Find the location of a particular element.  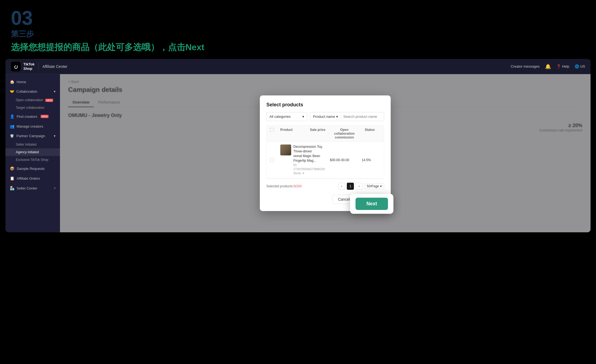

pagination-controls: ‹ 1 › 50/Page ▾ is located at coordinates (361, 186).